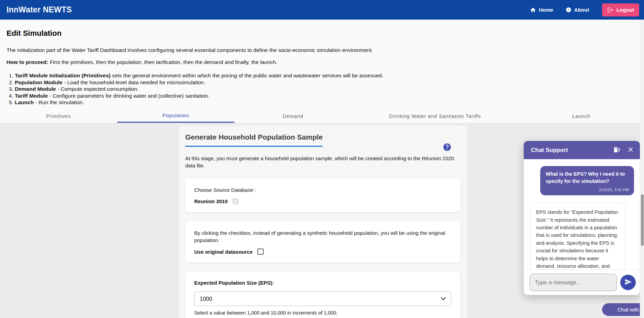  Describe the element at coordinates (628, 283) in the screenshot. I see `send-icon` at that location.